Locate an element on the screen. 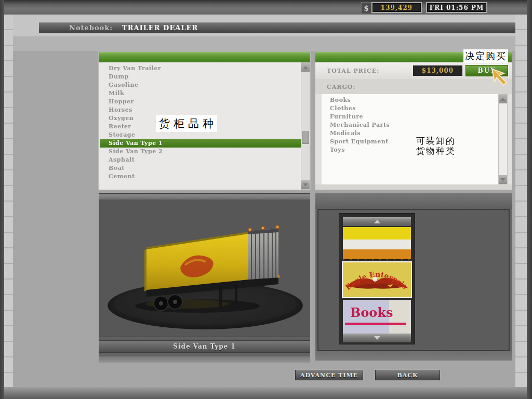  datetime-display: FRI 01:56 PM is located at coordinates (457, 7).